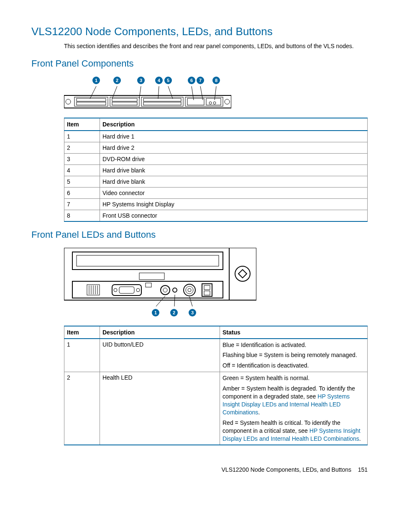  I want to click on cell-desc: DVD-ROM drive, so click(234, 159).